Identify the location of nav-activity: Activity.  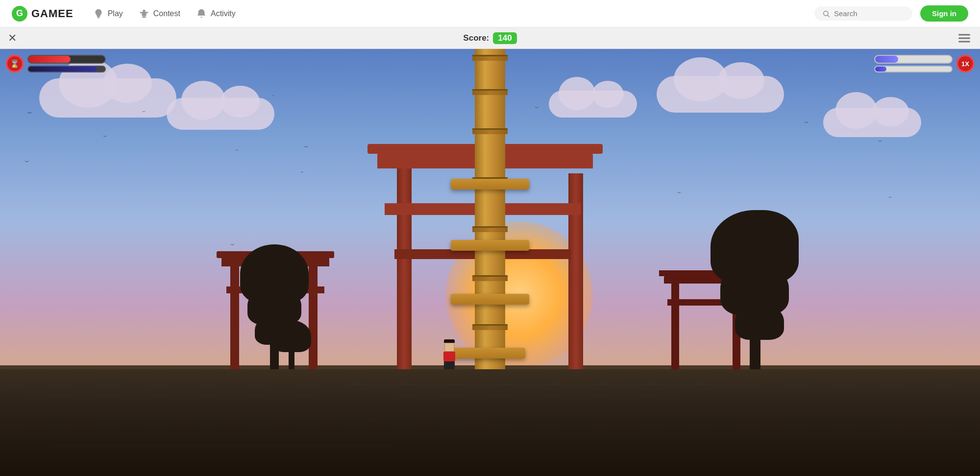
(216, 14).